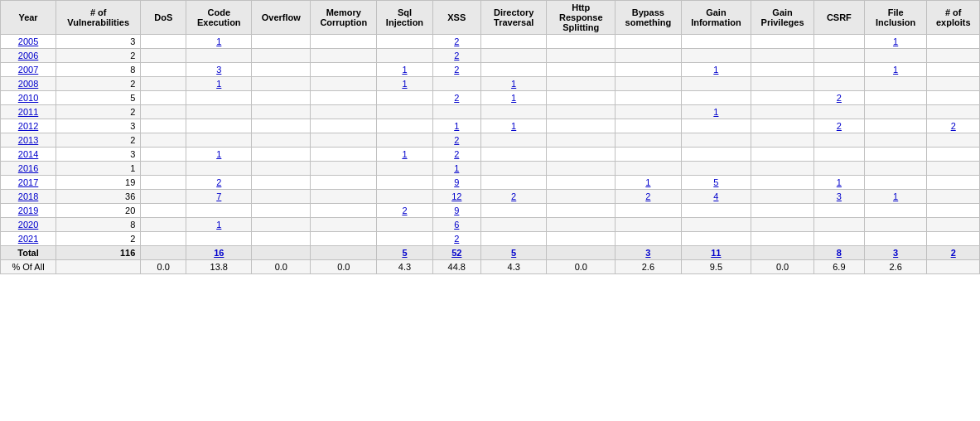 Image resolution: width=980 pixels, height=421 pixels. Describe the element at coordinates (99, 70) in the screenshot. I see `cell-vuln: 8` at that location.